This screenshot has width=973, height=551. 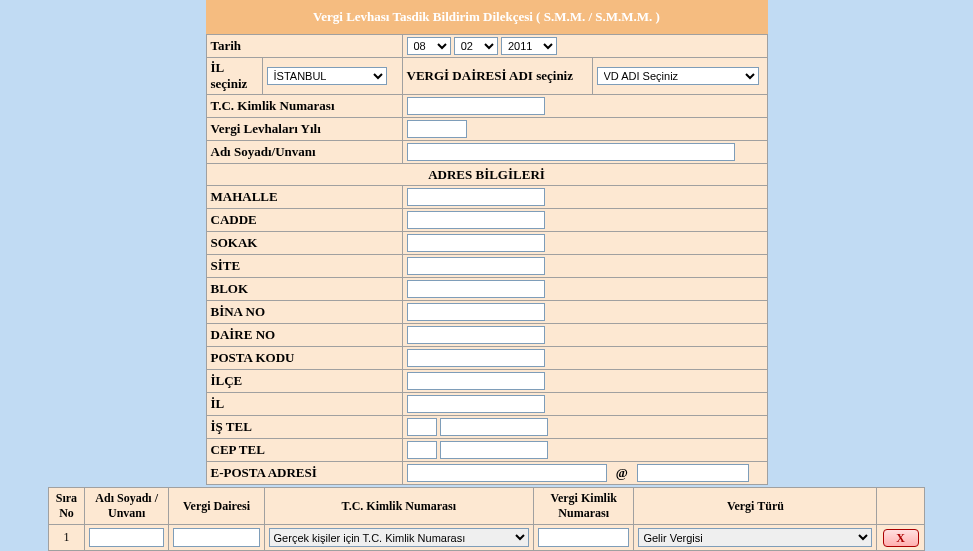 What do you see at coordinates (304, 198) in the screenshot?
I see `label-mahalle: MAHALLE` at bounding box center [304, 198].